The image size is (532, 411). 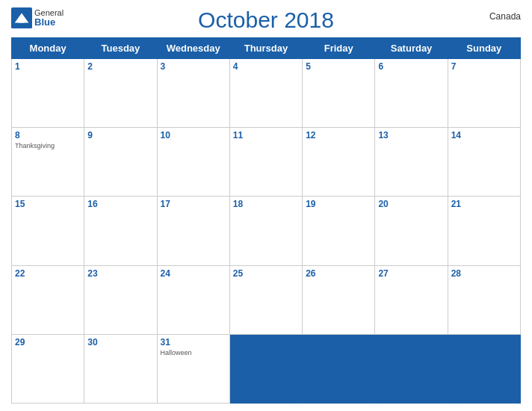 What do you see at coordinates (193, 49) in the screenshot?
I see `header-wednesday: Wednesday` at bounding box center [193, 49].